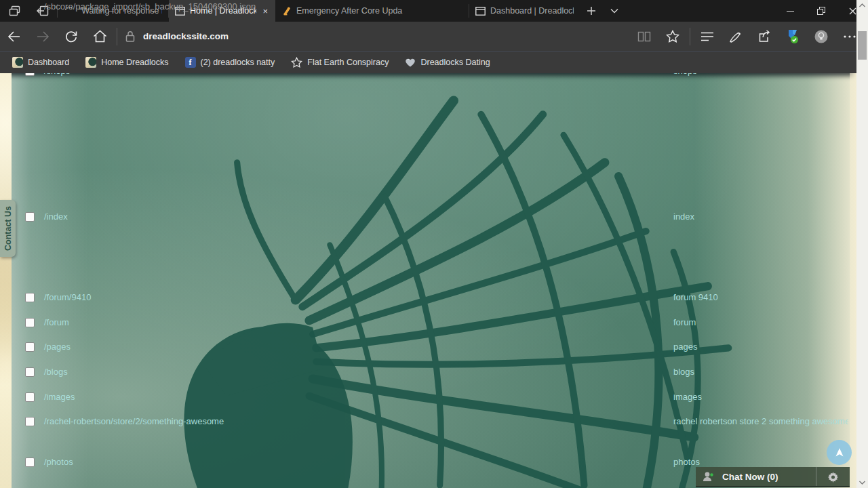  I want to click on facebook-icon: f, so click(191, 62).